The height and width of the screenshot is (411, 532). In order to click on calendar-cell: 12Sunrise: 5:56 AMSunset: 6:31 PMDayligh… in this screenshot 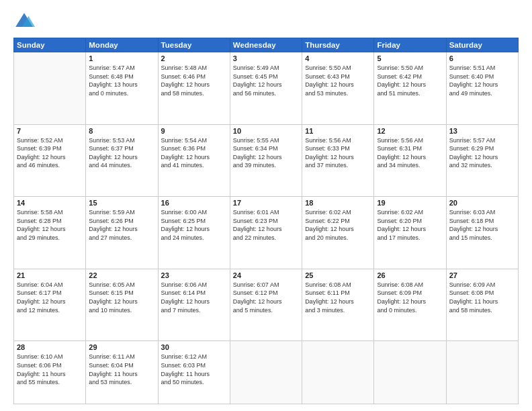, I will do `click(410, 161)`.